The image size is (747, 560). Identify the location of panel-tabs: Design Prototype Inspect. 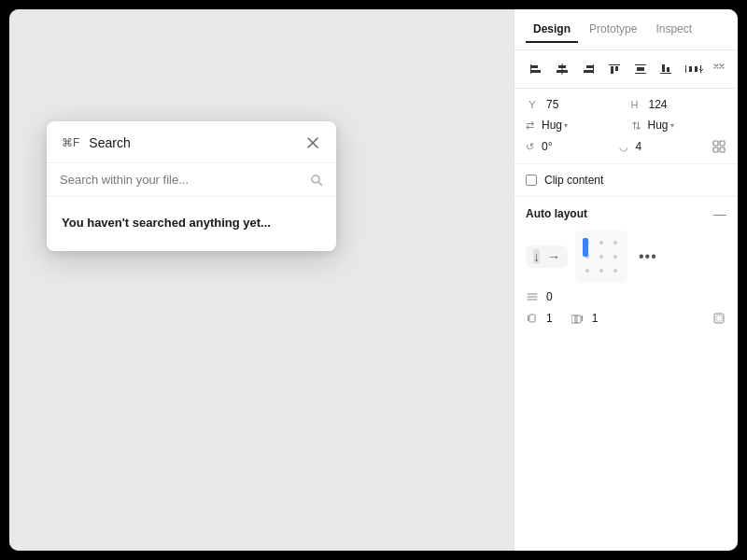
(626, 30).